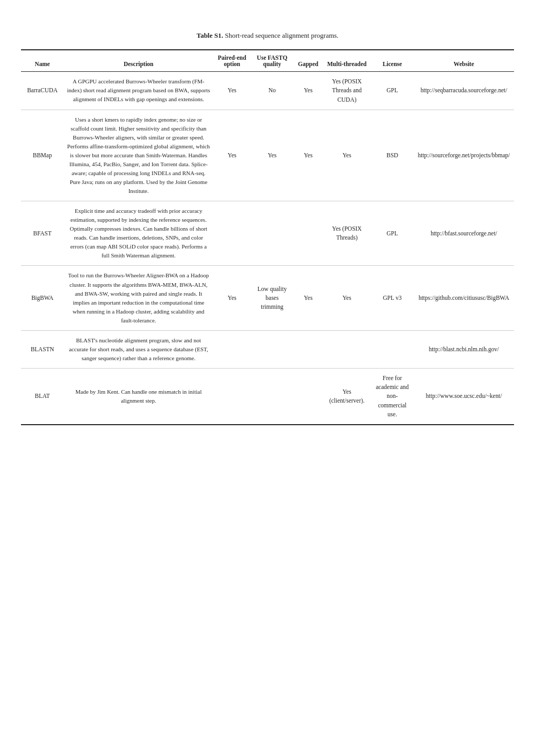 Image resolution: width=535 pixels, height=756 pixels. What do you see at coordinates (464, 298) in the screenshot?
I see `cell-row3-col7: https://github.com/citiususc/BigBWA` at bounding box center [464, 298].